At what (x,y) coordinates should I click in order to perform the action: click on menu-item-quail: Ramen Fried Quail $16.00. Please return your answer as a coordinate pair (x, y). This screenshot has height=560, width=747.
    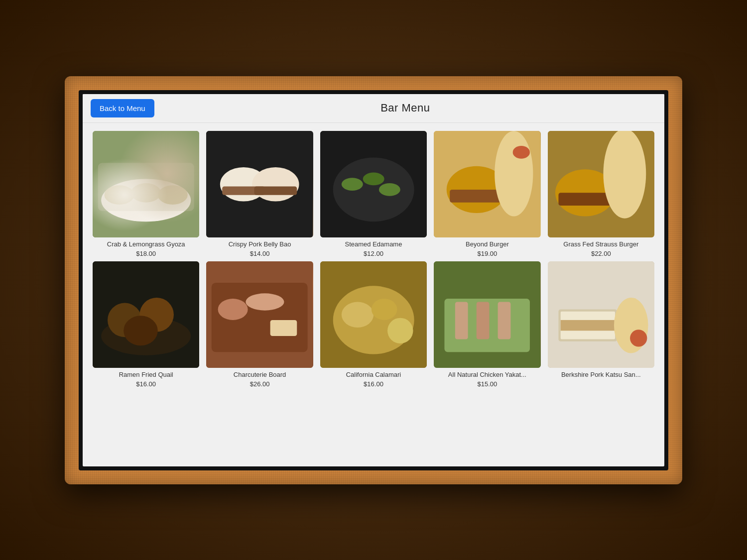
    Looking at the image, I should click on (146, 325).